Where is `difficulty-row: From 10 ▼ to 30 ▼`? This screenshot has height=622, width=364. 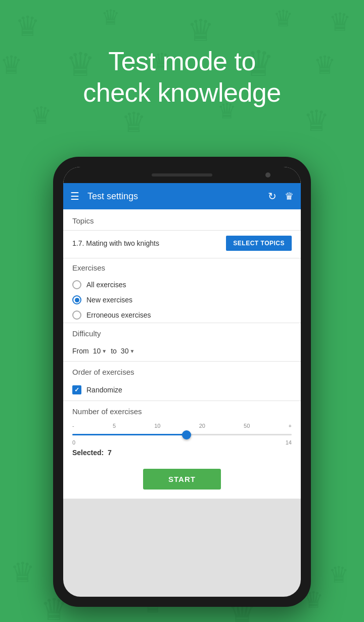
difficulty-row: From 10 ▼ to 30 ▼ is located at coordinates (182, 352).